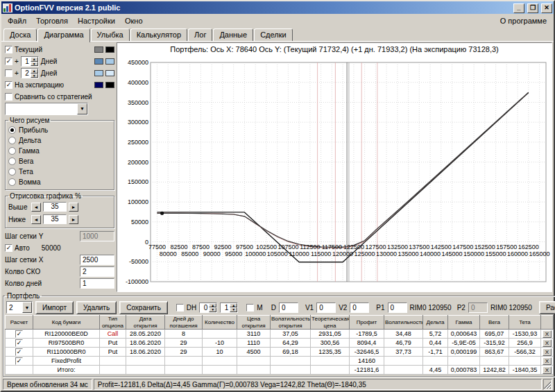 This screenshot has width=555, height=392. What do you see at coordinates (74, 219) in the screenshot?
I see `below-increment-button: ►` at bounding box center [74, 219].